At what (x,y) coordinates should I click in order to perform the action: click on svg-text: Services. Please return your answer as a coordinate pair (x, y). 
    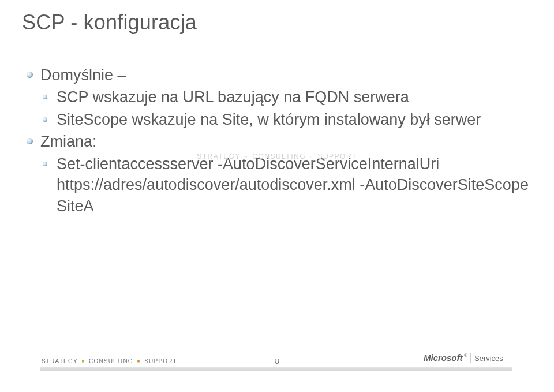
    Looking at the image, I should click on (489, 358).